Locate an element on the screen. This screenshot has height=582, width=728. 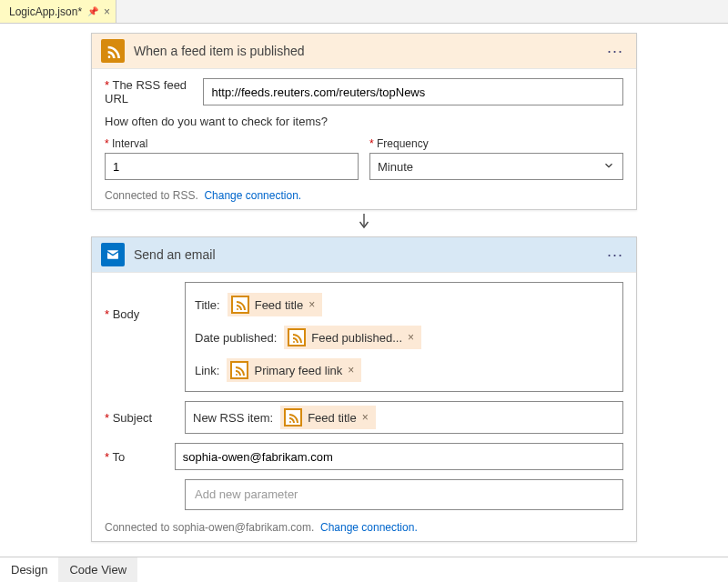
email-connected-text: Connected to sophia-owen@fabrikam.com. is located at coordinates (209, 527).